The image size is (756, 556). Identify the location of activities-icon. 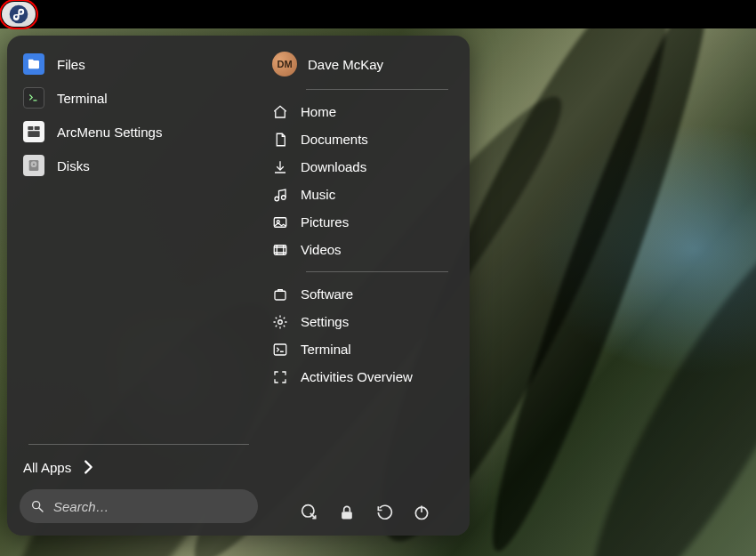
(280, 377).